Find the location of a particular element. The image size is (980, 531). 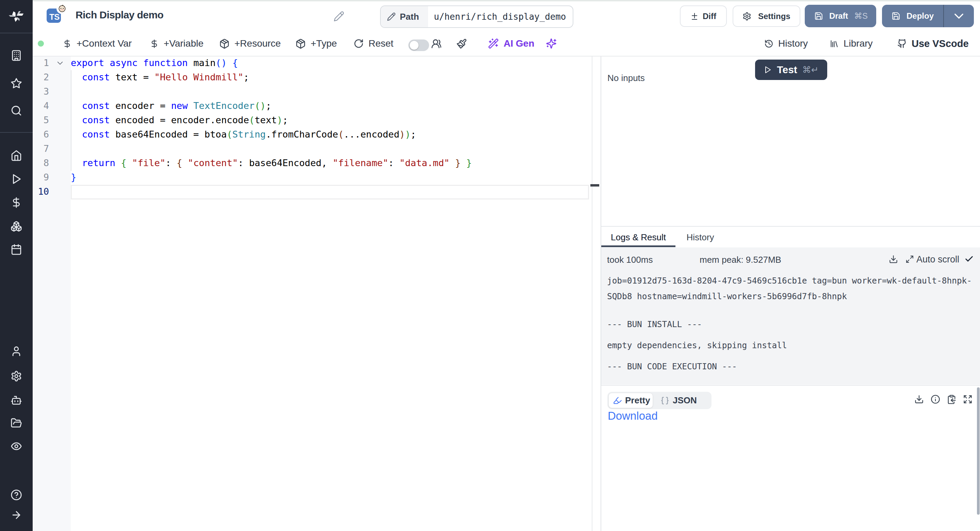

clipboard-copy-icon is located at coordinates (951, 399).